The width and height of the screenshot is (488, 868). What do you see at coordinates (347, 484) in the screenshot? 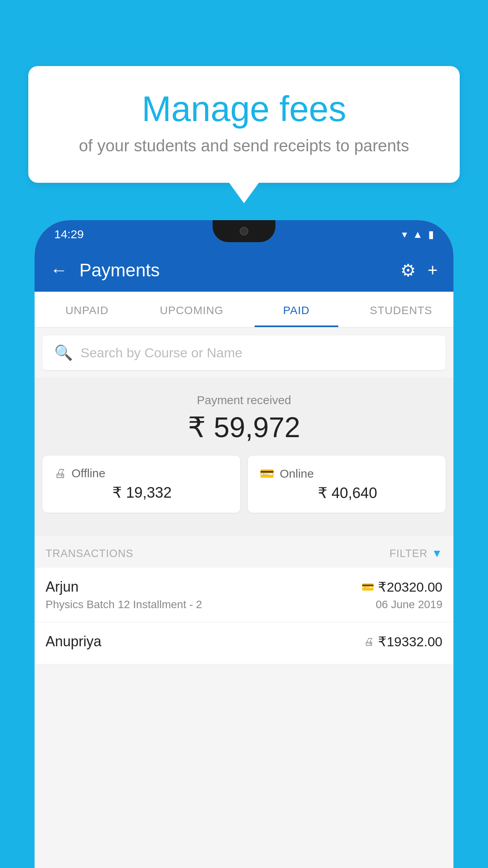
I see `online-payment-card: 💳 Online ₹ 40,640` at bounding box center [347, 484].